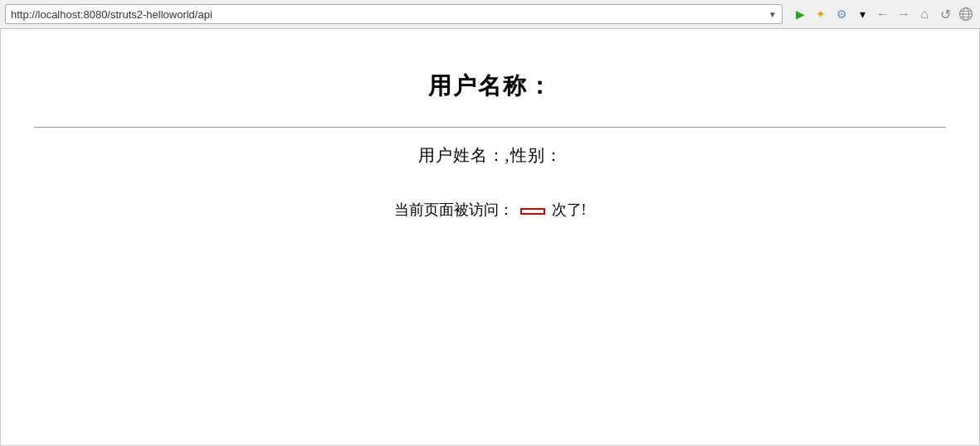 This screenshot has width=980, height=446. I want to click on reload-icon: ↺, so click(945, 14).